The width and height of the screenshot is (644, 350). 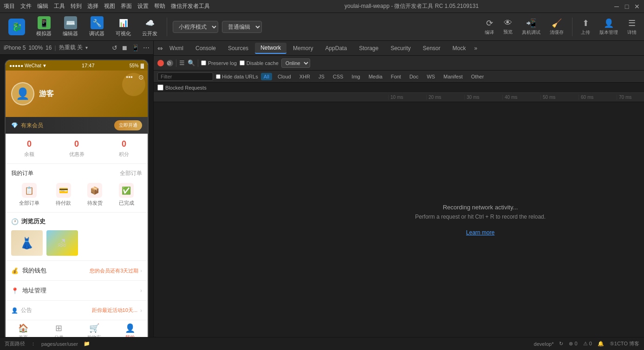 What do you see at coordinates (267, 77) in the screenshot?
I see `filter-all: All` at bounding box center [267, 77].